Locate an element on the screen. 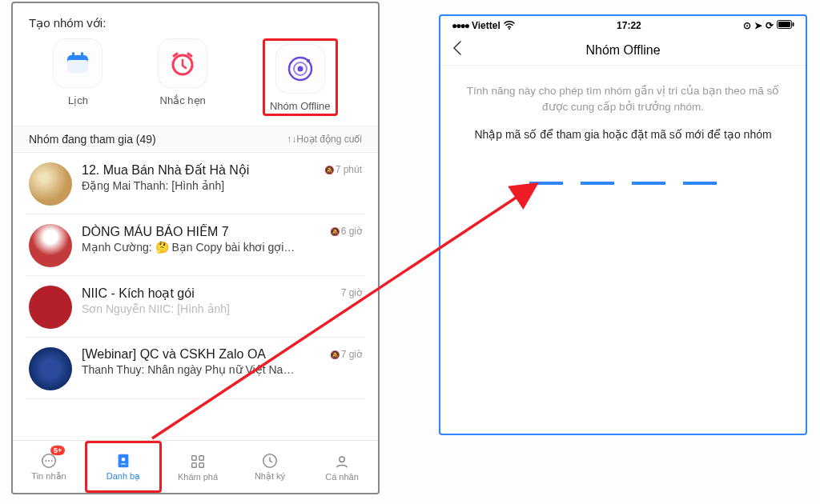  group-list-item: DÒNG MÁU BẢO HIỂM 7 Mạnh Cường: 🤔 Bạn Co… is located at coordinates (195, 245).